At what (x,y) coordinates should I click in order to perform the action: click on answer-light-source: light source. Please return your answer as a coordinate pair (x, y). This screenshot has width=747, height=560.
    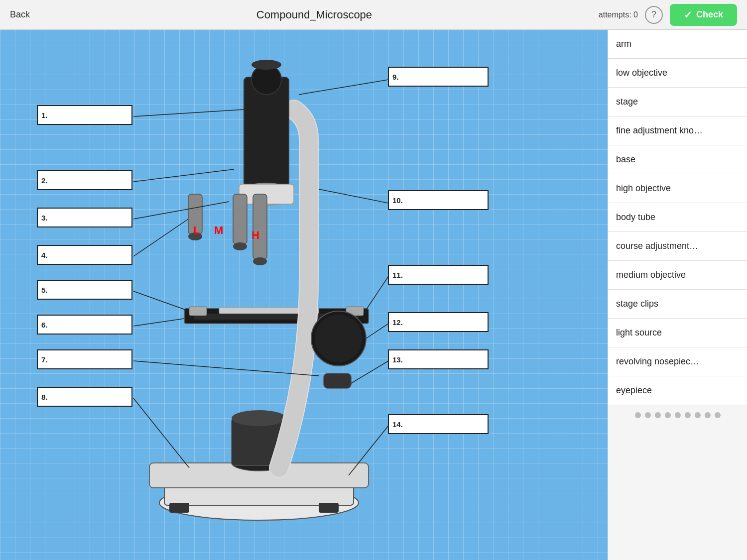
    Looking at the image, I should click on (677, 333).